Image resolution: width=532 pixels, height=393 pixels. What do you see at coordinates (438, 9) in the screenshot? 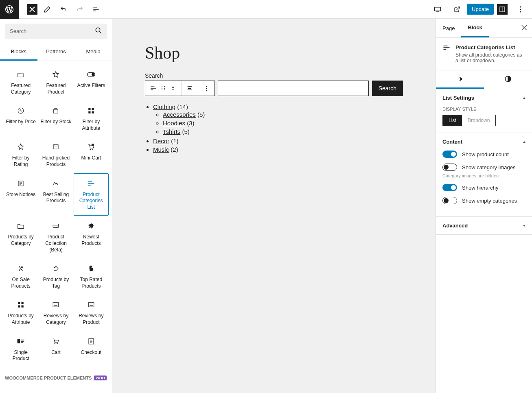
I see `view-icon` at bounding box center [438, 9].